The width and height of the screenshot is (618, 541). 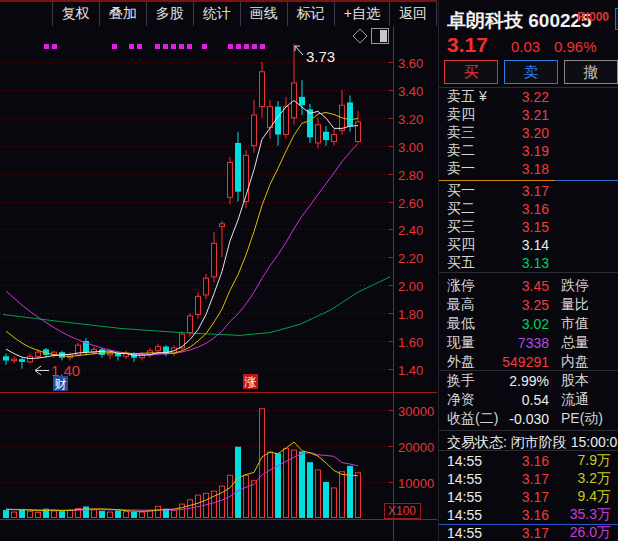 I want to click on price-axis-label: 2.20, so click(x=410, y=258).